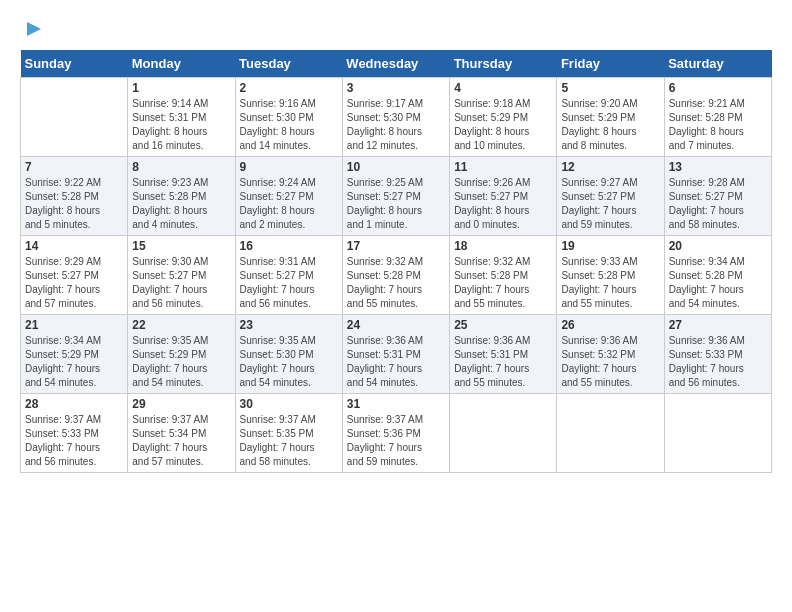  Describe the element at coordinates (34, 29) in the screenshot. I see `logo-arrow-icon` at that location.